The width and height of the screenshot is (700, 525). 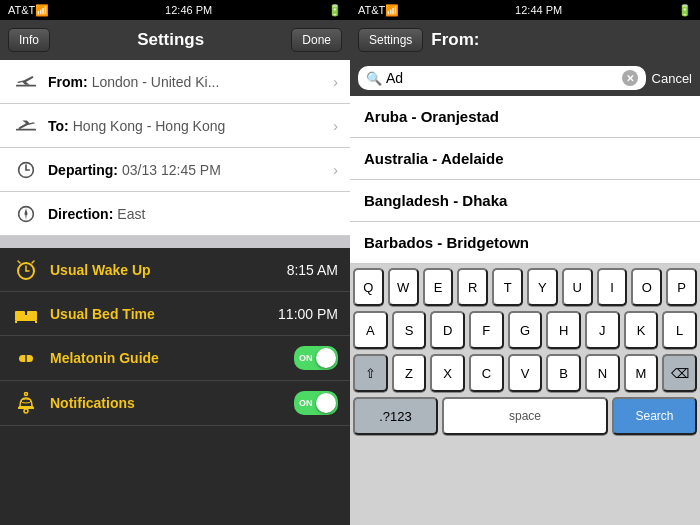 What do you see at coordinates (685, 10) in the screenshot?
I see `battery-right: 🔋` at bounding box center [685, 10].